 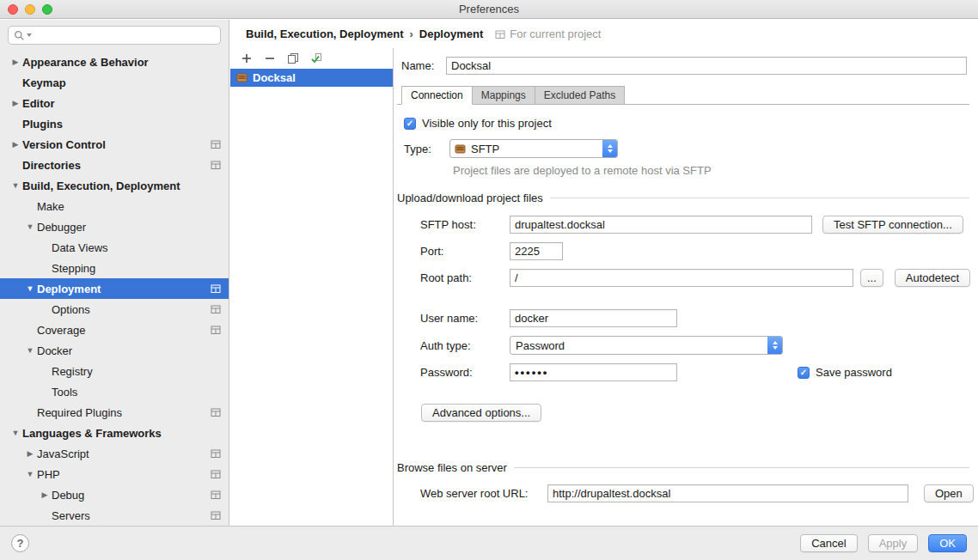 I want to click on sidebar-item-version-control: ▶Version Control, so click(x=114, y=144).